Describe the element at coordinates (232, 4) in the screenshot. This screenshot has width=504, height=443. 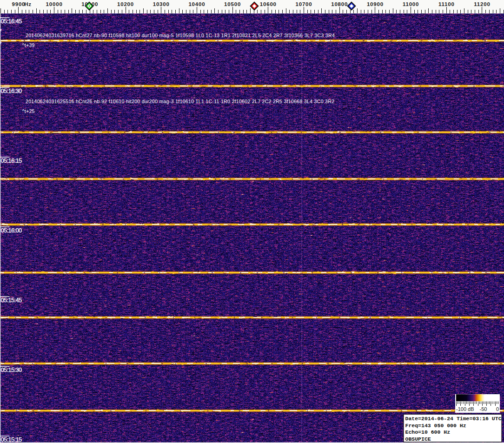
I see `svg-text: 10500` at that location.